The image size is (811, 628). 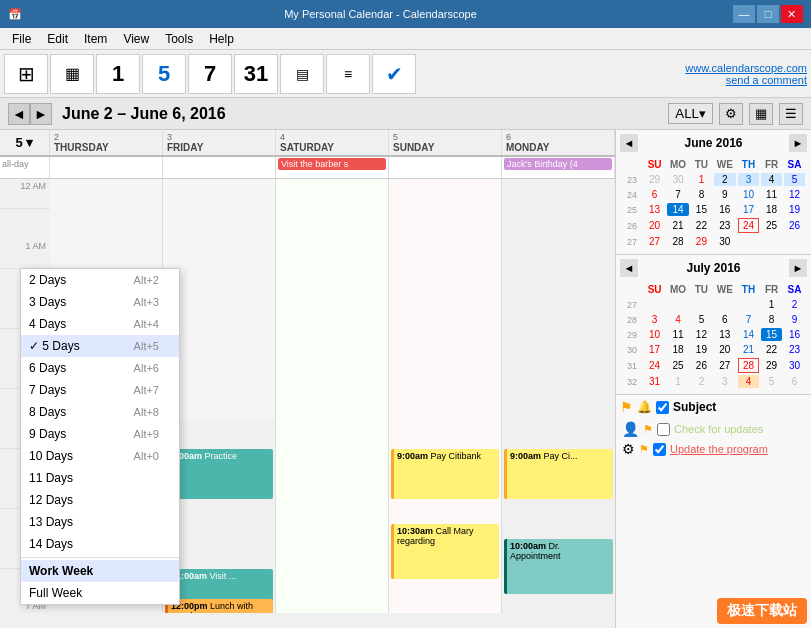 I want to click on july-d20: 20, so click(x=725, y=350).